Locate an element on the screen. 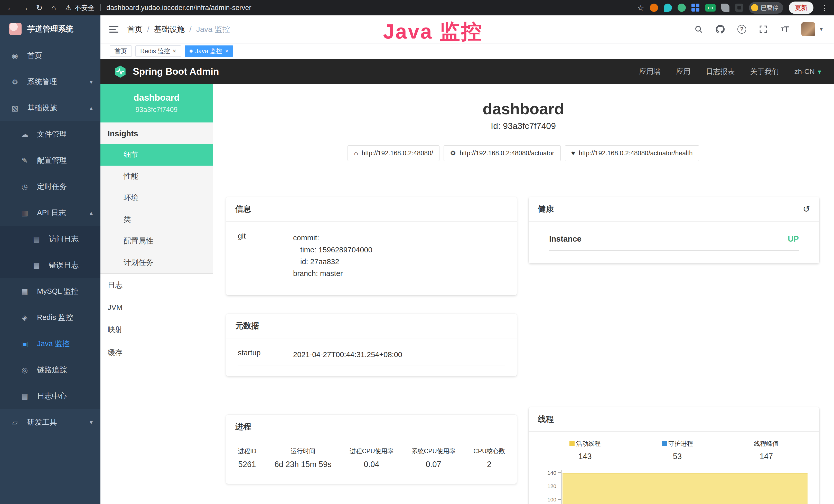 This screenshot has height=504, width=834. legend-daemon-threads: 守护进程 53 is located at coordinates (677, 450).